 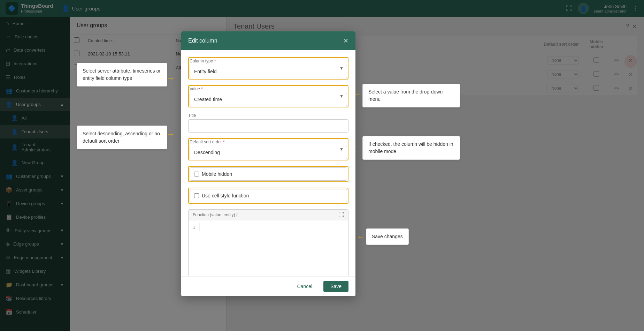 I want to click on title-input, so click(x=268, y=126).